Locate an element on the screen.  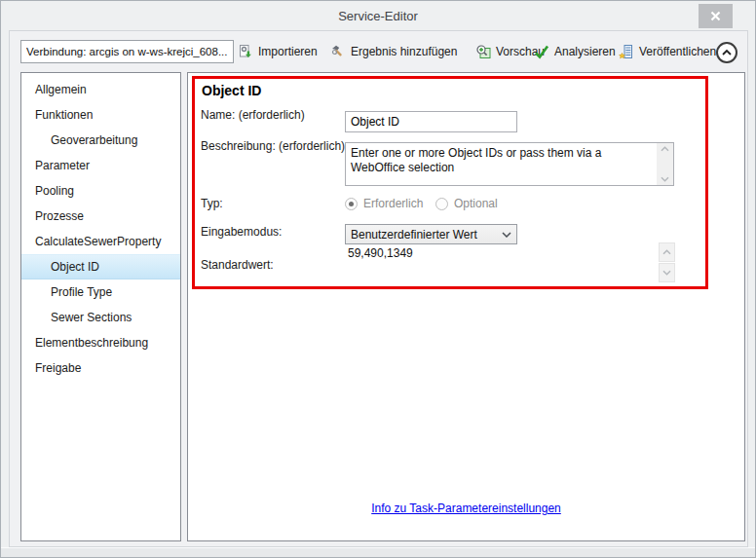
preview-icon is located at coordinates (483, 52).